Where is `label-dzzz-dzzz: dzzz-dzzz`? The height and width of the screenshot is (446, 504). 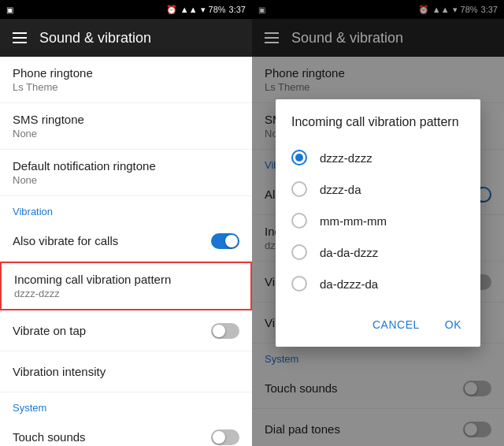
label-dzzz-dzzz: dzzz-dzzz is located at coordinates (346, 158).